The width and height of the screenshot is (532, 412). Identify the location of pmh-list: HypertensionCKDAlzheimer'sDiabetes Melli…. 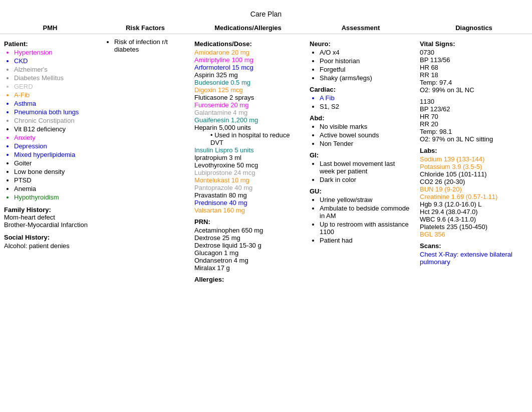
(50, 125).